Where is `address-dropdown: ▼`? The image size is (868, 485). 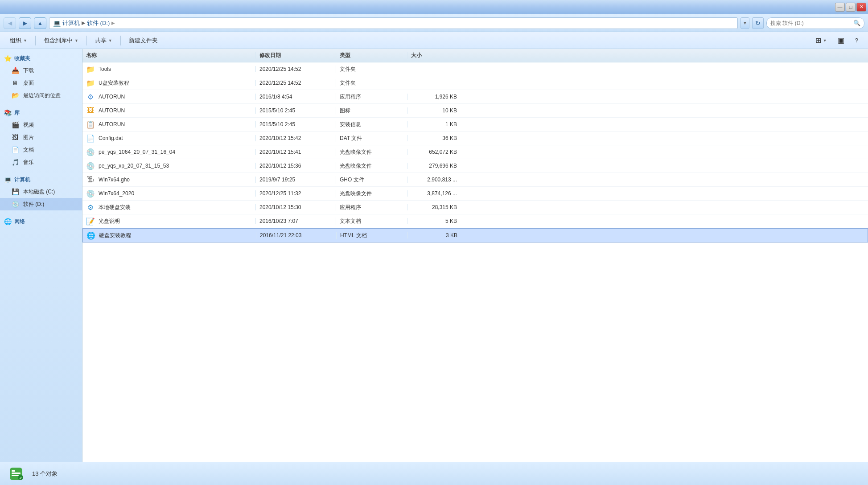 address-dropdown: ▼ is located at coordinates (745, 23).